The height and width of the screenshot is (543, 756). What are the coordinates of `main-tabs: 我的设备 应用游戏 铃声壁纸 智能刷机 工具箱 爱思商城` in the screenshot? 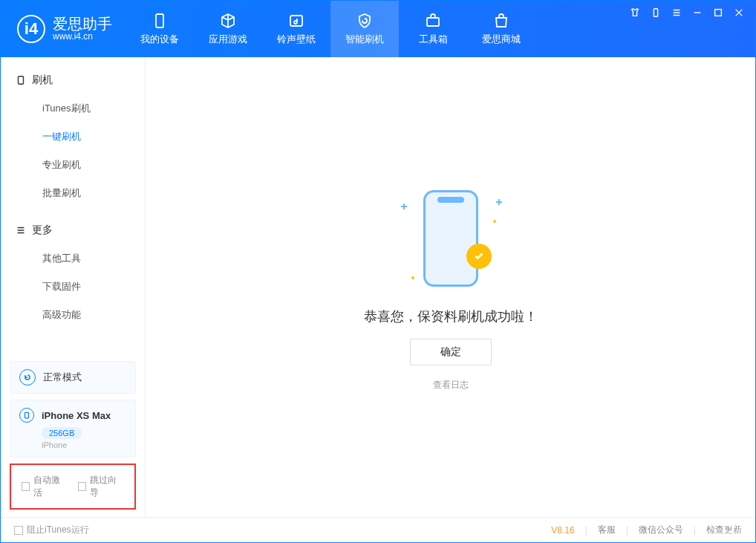 It's located at (330, 29).